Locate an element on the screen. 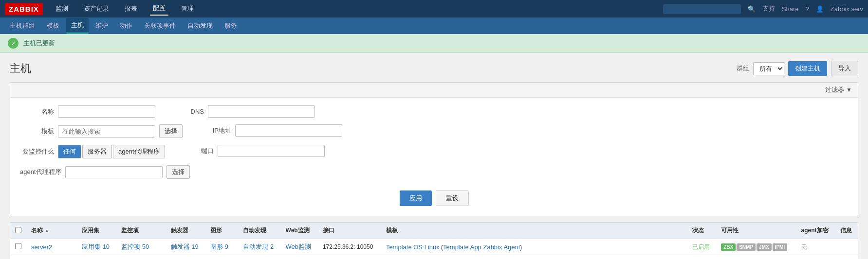  nav-templates: 模板 is located at coordinates (53, 26).